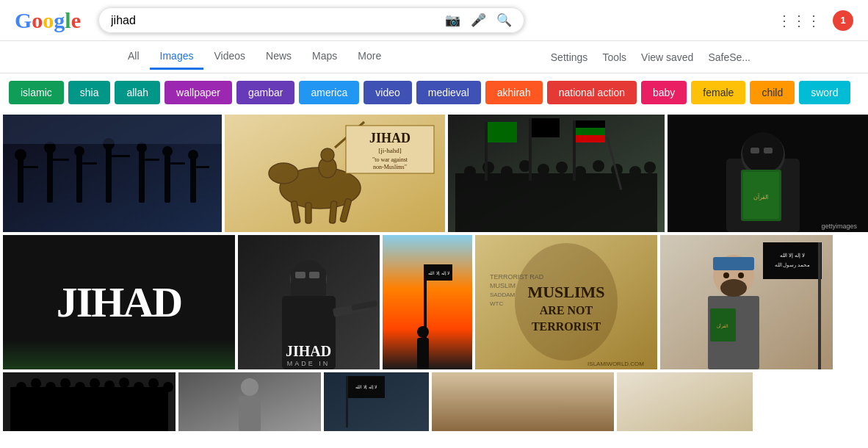 The width and height of the screenshot is (868, 448). Describe the element at coordinates (48, 21) in the screenshot. I see `google-logo: Google` at that location.